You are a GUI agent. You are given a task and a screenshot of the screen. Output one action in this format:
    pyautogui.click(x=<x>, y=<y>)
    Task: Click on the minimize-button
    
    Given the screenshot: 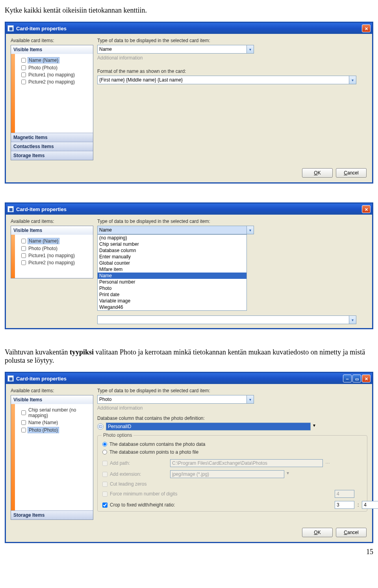 What is the action you would take?
    pyautogui.click(x=347, y=378)
    